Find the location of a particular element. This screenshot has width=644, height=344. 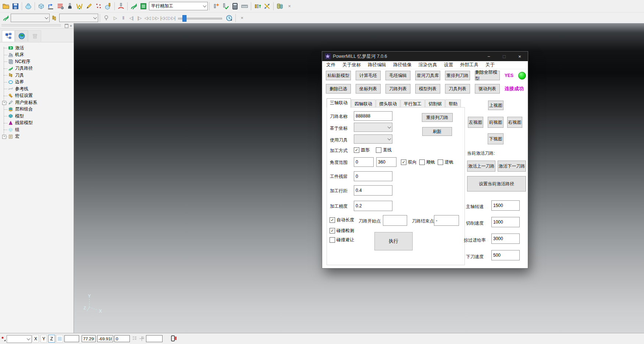

right-view-button: 右视图 is located at coordinates (515, 122).